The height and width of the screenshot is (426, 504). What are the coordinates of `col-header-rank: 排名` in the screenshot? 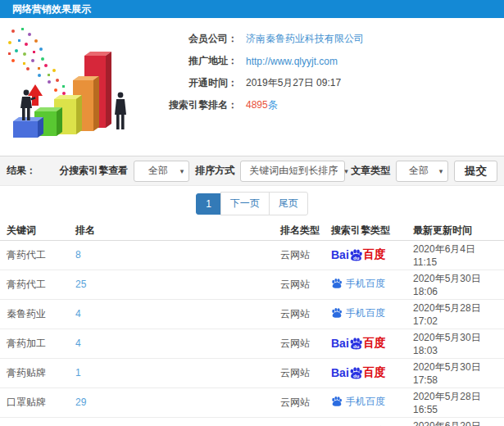 It's located at (175, 231).